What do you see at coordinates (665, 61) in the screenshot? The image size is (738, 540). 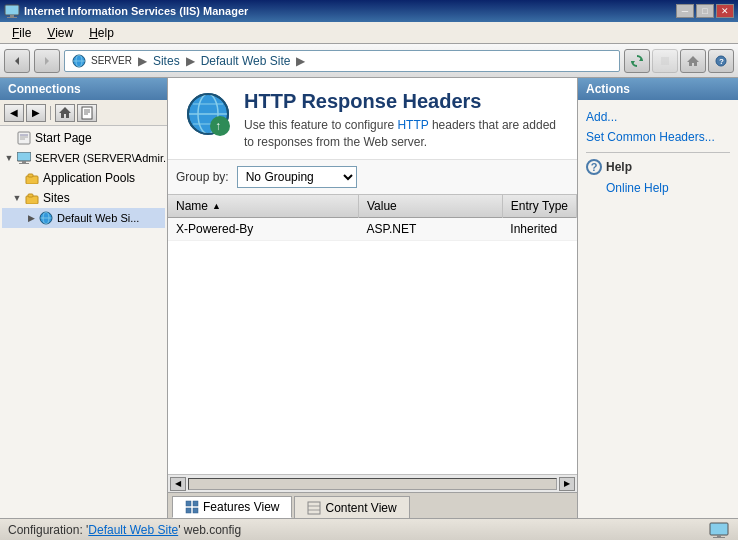 I see `stop-button` at bounding box center [665, 61].